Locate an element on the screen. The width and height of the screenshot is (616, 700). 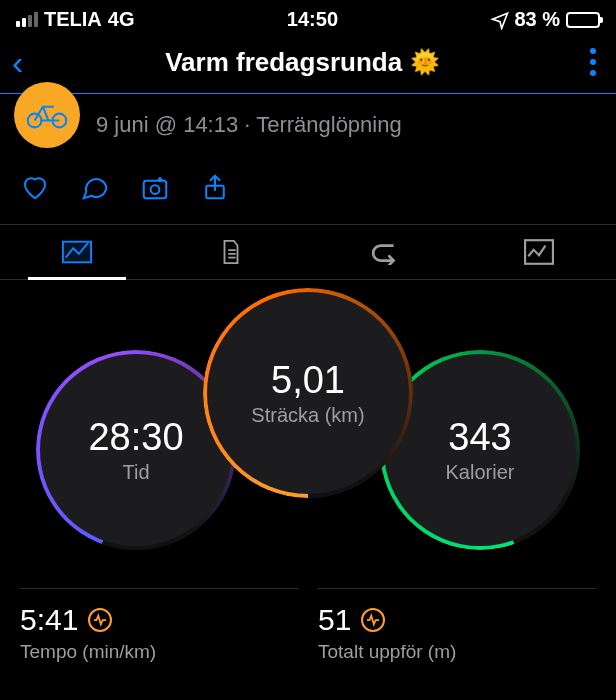
detail-tabs is located at coordinates (308, 252).